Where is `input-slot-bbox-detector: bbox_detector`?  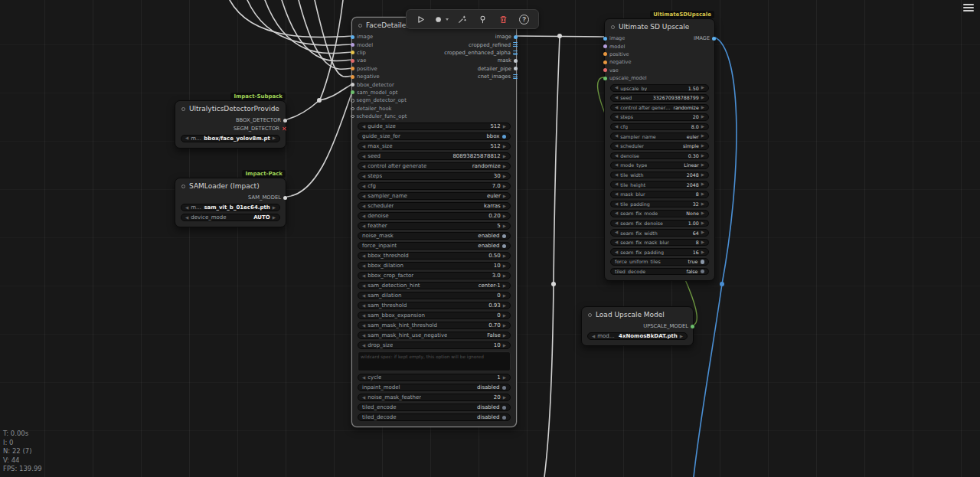 input-slot-bbox-detector: bbox_detector is located at coordinates (374, 84).